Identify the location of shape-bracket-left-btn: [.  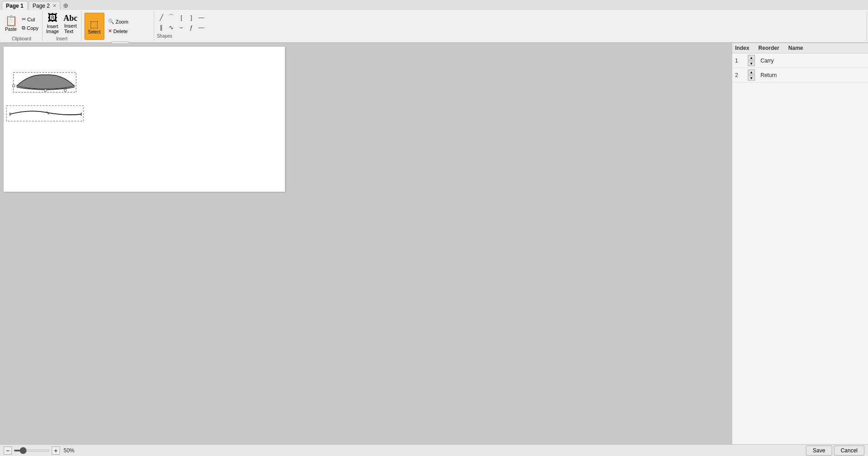
(181, 17).